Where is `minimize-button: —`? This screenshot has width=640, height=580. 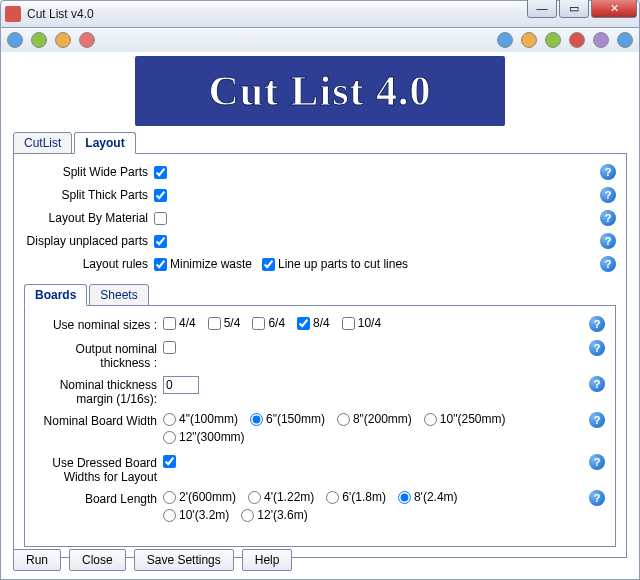
minimize-button: — is located at coordinates (542, 9).